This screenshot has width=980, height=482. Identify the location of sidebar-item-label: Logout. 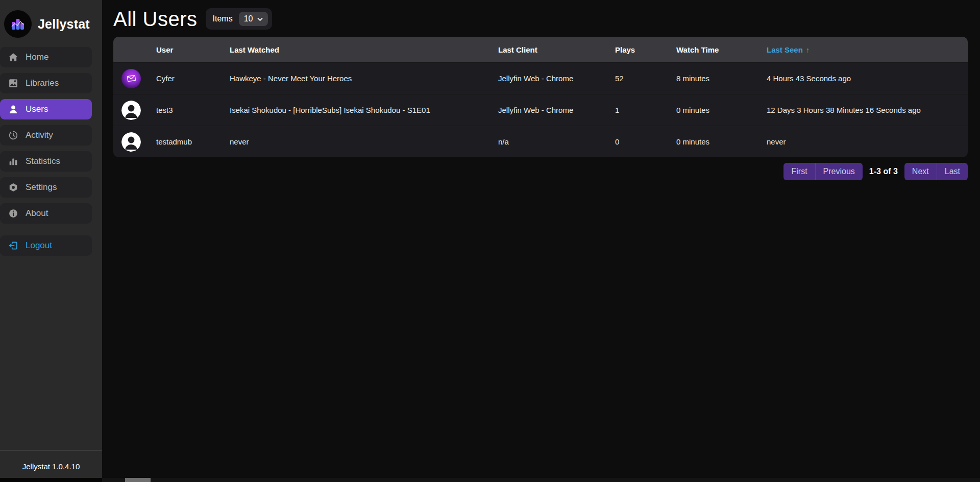
(39, 246).